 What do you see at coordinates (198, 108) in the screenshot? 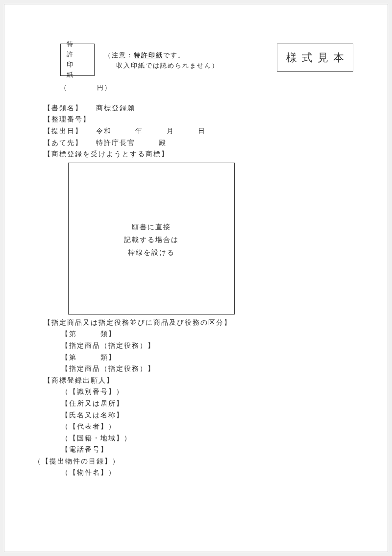
I see `doc-name-line: 【書類名】 商標登録願` at bounding box center [198, 108].